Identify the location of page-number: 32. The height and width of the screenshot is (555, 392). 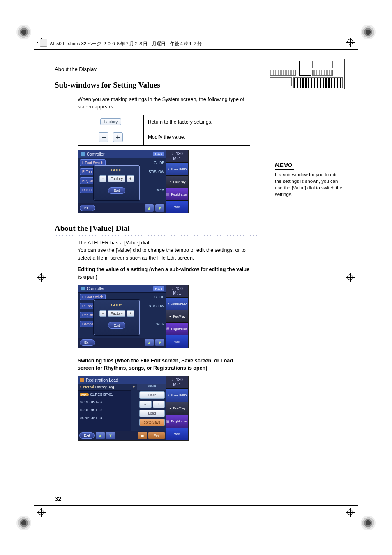
(58, 499).